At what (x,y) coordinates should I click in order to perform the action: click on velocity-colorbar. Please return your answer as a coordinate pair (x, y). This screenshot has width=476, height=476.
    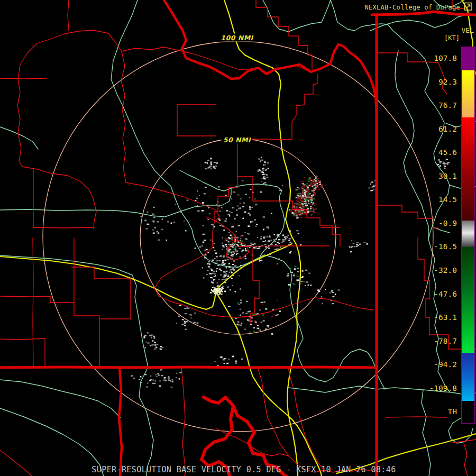
    Looking at the image, I should click on (469, 235).